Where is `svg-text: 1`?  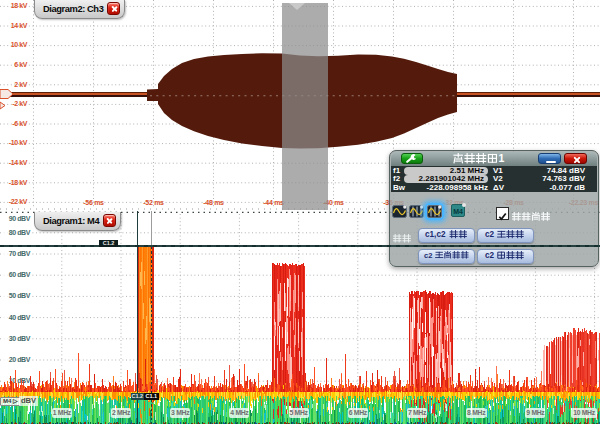
svg-text: 1 is located at coordinates (501, 158).